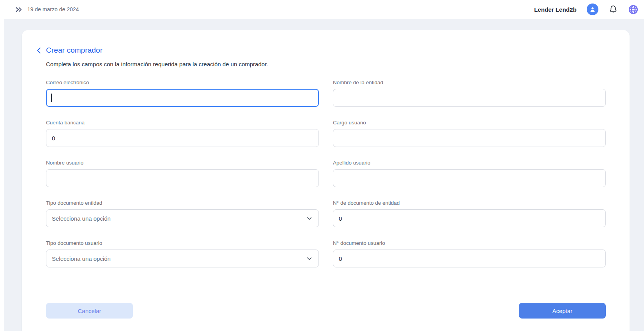 The image size is (644, 331). I want to click on field-numero-documento-entidad: N° de documento de entidad, so click(469, 214).